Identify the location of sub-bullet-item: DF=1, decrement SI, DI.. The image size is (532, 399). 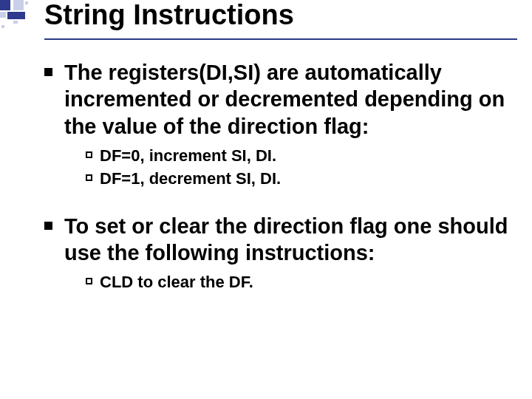
(298, 179).